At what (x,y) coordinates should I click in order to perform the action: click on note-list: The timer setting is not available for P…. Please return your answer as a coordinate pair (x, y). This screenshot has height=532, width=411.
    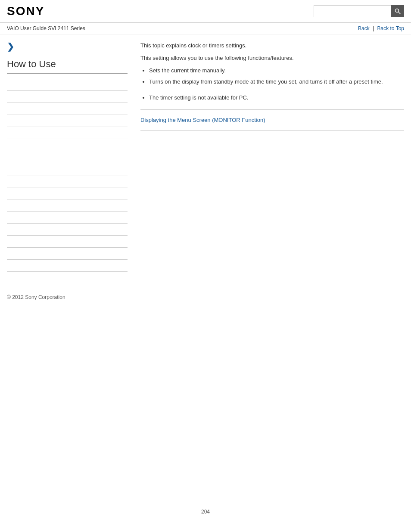
    Looking at the image, I should click on (277, 98).